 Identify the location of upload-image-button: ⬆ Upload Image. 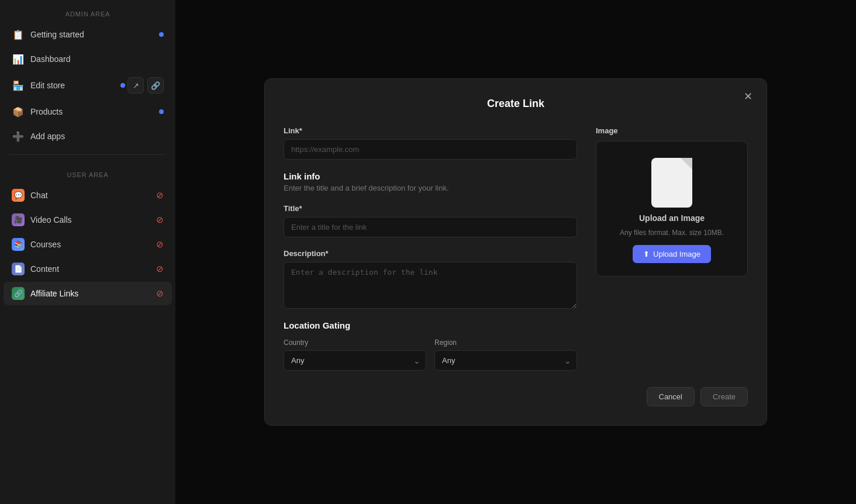
(672, 254).